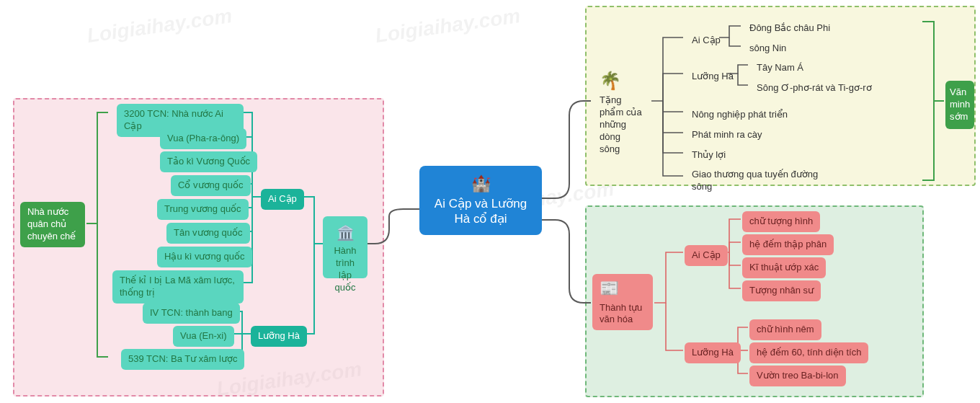 This screenshot has height=403, width=980. I want to click on left-side-label: Nhà nước quân chủ chuyên chế, so click(53, 225).